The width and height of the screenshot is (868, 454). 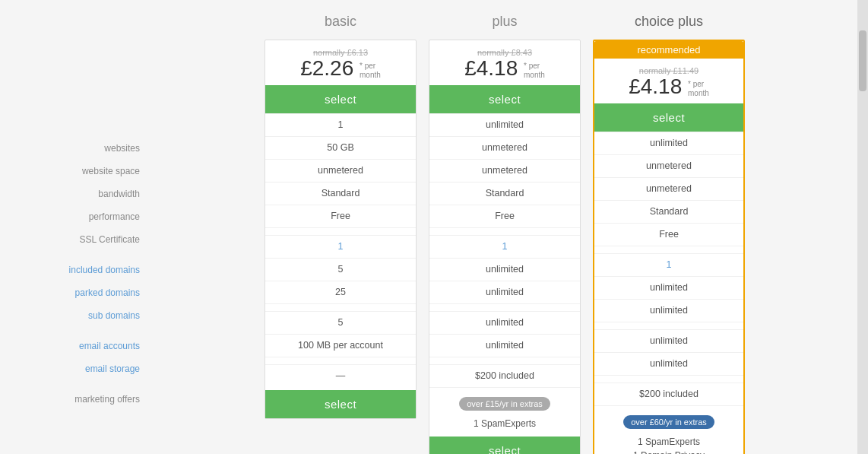 I want to click on cp-ssl: Free, so click(x=669, y=234).